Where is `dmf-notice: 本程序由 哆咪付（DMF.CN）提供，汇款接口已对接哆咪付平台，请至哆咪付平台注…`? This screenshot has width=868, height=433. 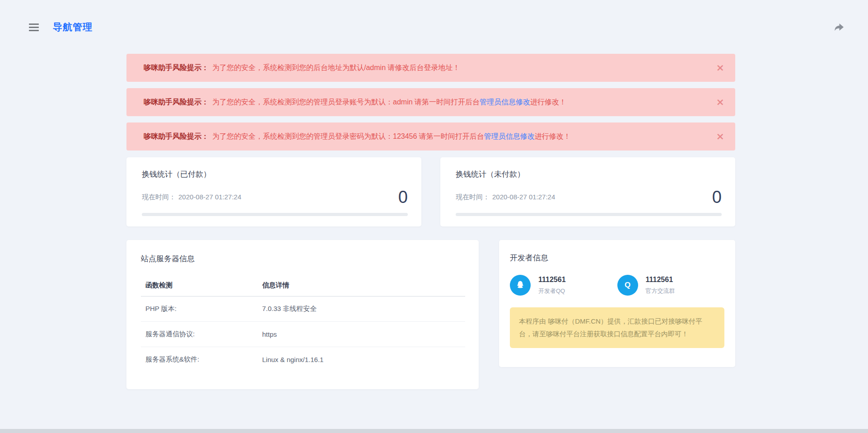 dmf-notice: 本程序由 哆咪付（DMF.CN）提供，汇款接口已对接哆咪付平台，请至哆咪付平台注… is located at coordinates (617, 328).